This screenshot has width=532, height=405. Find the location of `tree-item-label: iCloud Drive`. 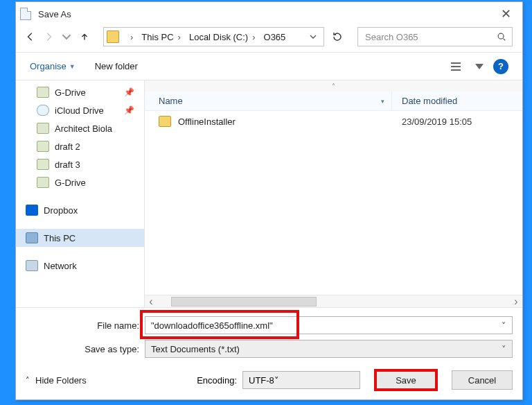

tree-item-label: iCloud Drive is located at coordinates (79, 111).